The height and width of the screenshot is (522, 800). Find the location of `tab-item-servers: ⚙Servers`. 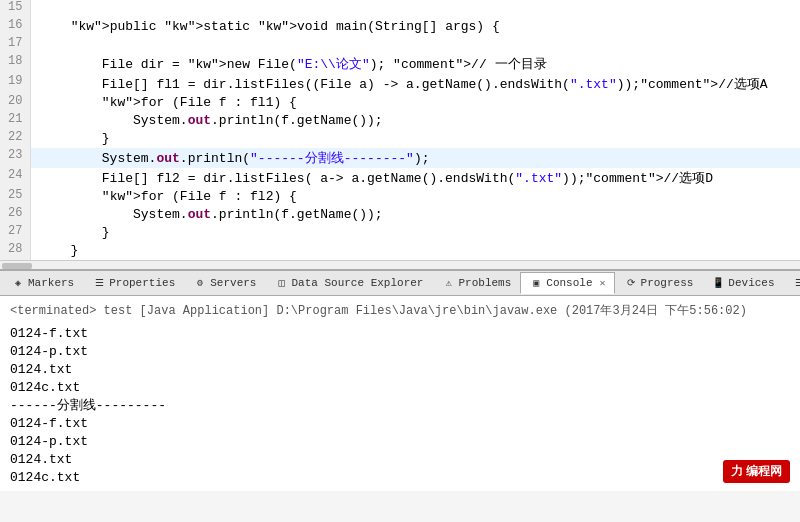

tab-item-servers: ⚙Servers is located at coordinates (224, 283).